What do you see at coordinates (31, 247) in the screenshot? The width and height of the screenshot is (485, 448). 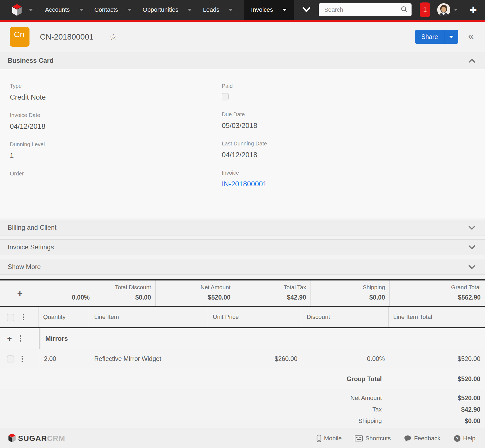 I see `panel-title: Invoice Settings` at bounding box center [31, 247].